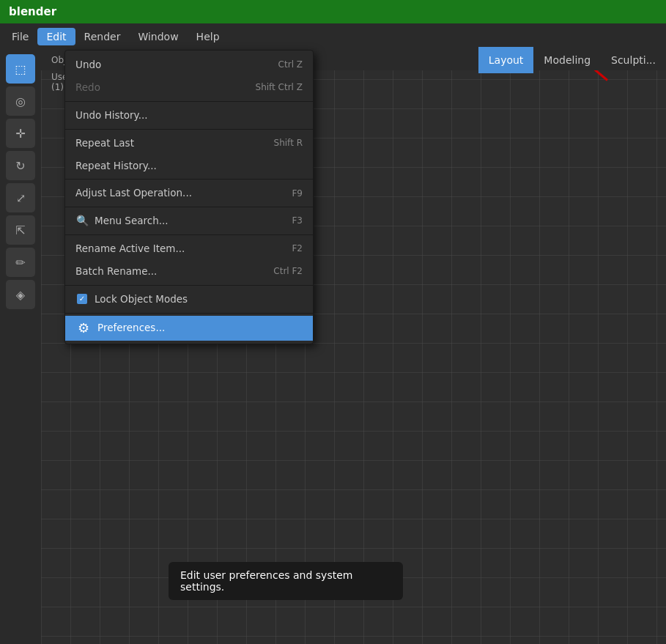  What do you see at coordinates (141, 299) in the screenshot?
I see `lock-object-modes-label: Lock Object Modes` at bounding box center [141, 299].